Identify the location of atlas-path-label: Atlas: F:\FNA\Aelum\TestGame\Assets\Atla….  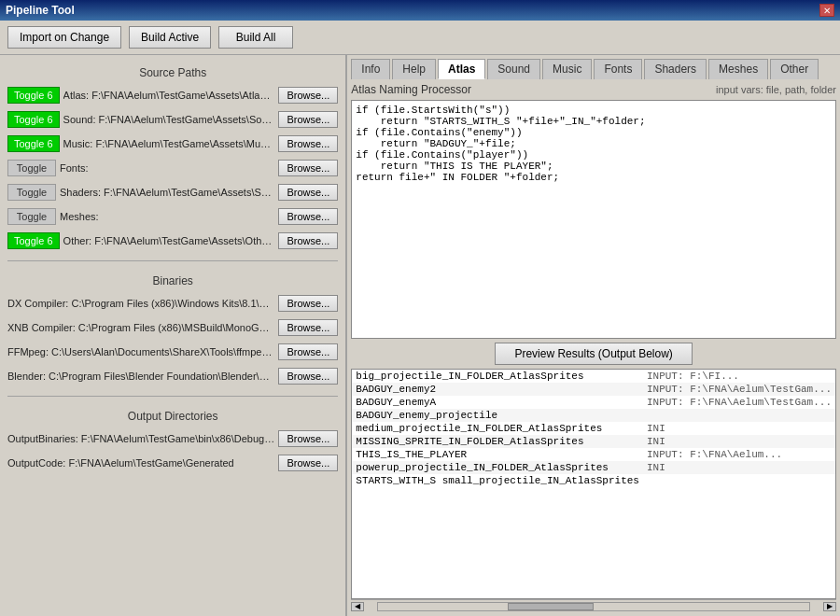
(170, 95).